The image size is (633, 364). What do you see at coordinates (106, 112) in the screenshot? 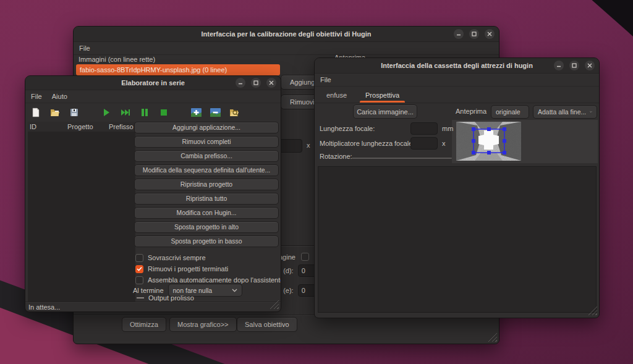
I see `play-icon` at bounding box center [106, 112].